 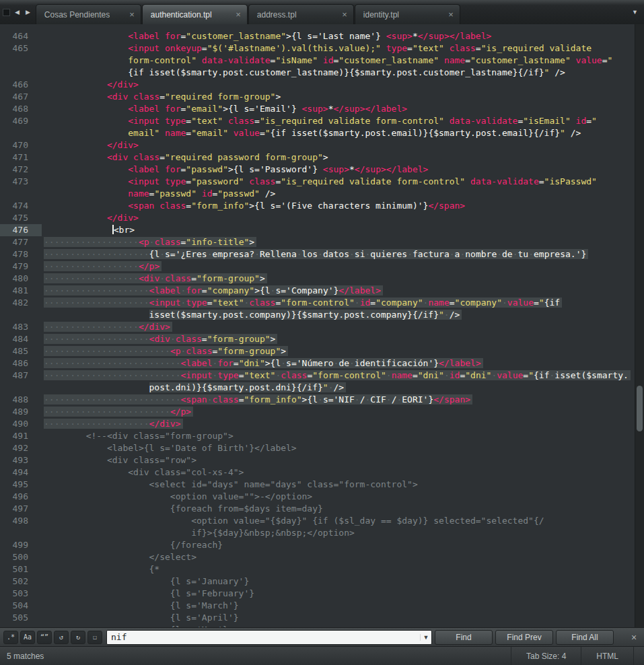 What do you see at coordinates (21, 121) in the screenshot?
I see `line-number: 469` at bounding box center [21, 121].